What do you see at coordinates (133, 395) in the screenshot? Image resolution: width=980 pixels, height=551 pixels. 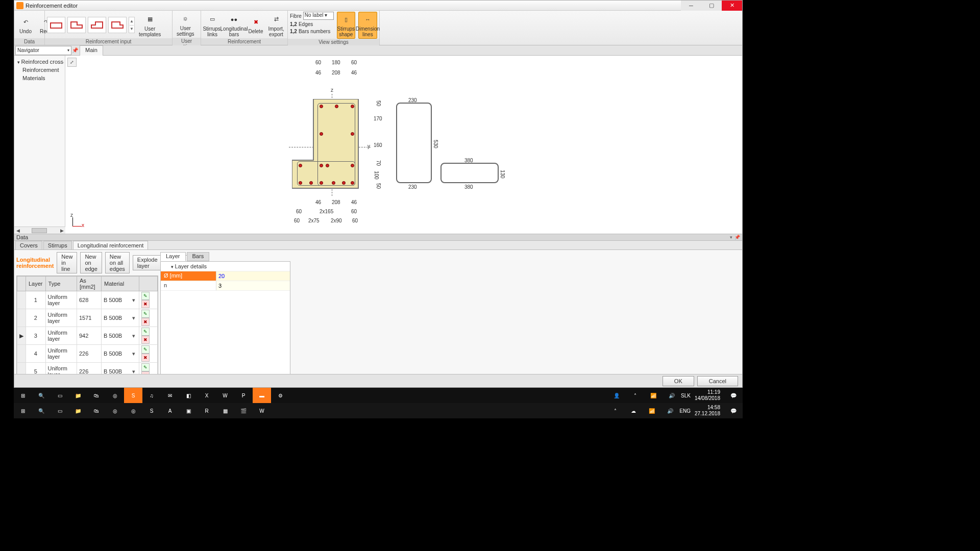 I see `skype-icon: S` at bounding box center [133, 395].